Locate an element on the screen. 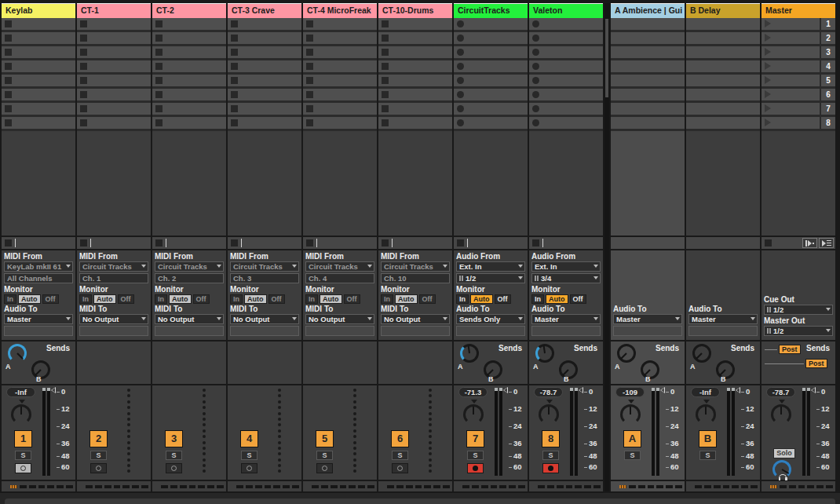 The width and height of the screenshot is (840, 504). post-b-button: Post is located at coordinates (816, 363).